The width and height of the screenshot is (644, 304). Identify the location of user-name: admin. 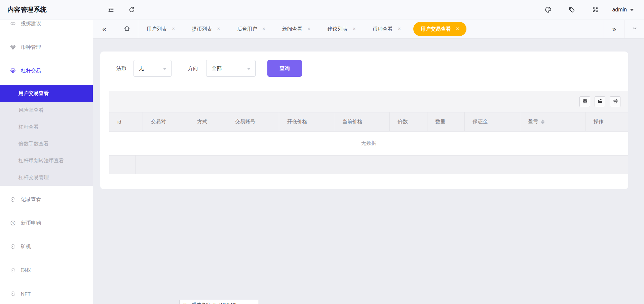
(619, 10).